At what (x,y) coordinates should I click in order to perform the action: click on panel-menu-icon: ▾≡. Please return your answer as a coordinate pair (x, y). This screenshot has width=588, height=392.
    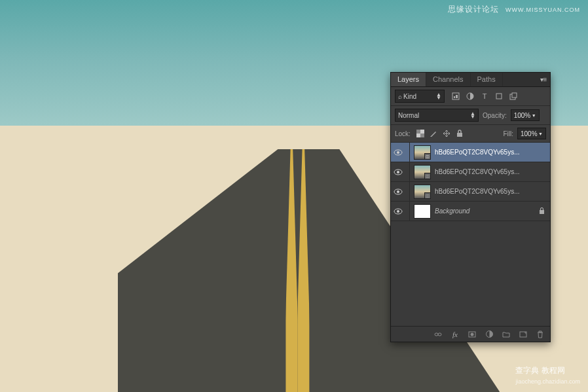
    Looking at the image, I should click on (543, 80).